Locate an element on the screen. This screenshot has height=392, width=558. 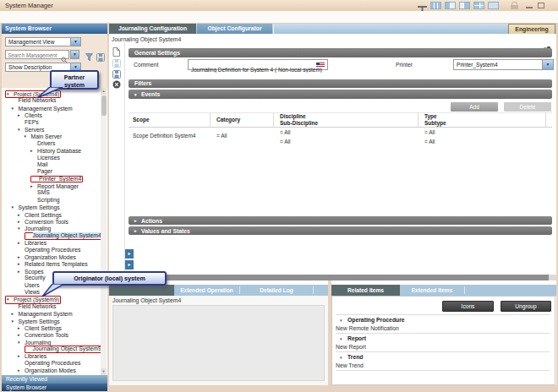
layout-grid-icon is located at coordinates (479, 5).